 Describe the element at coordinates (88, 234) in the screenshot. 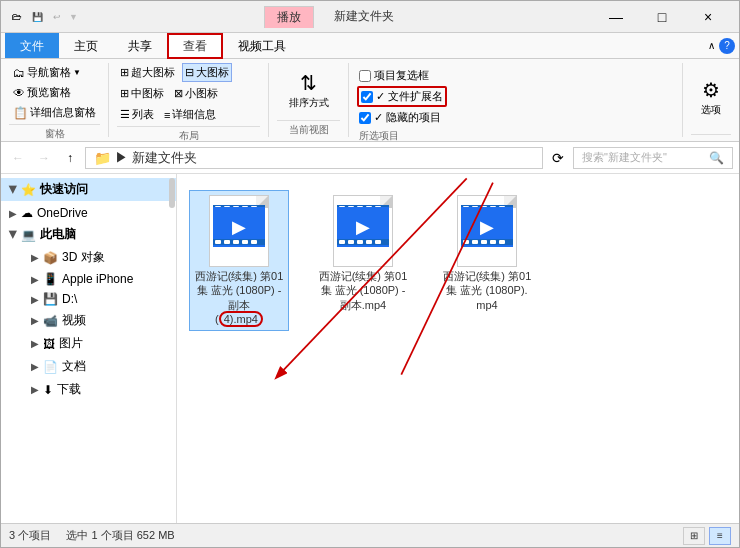

I see `sidebar-item-this-pc: ▶ 💻 此电脑` at that location.